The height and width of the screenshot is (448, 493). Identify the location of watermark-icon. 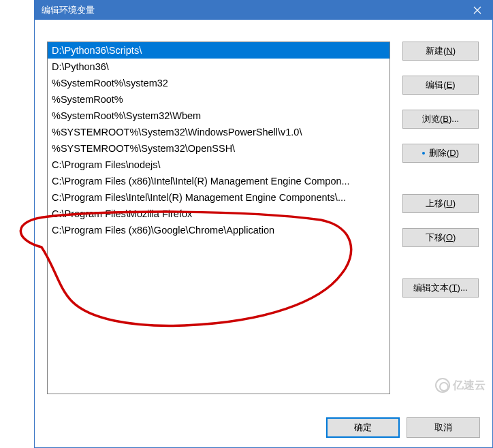
(443, 385).